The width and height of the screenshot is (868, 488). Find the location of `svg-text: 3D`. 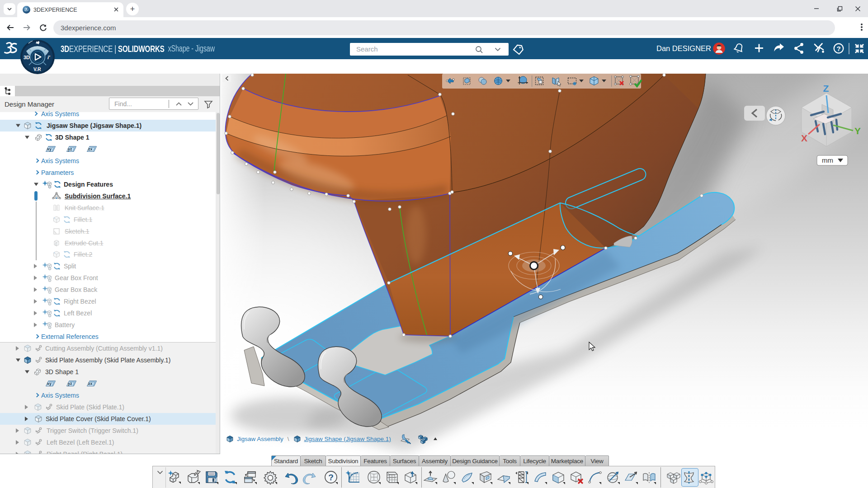

svg-text: 3D is located at coordinates (27, 57).